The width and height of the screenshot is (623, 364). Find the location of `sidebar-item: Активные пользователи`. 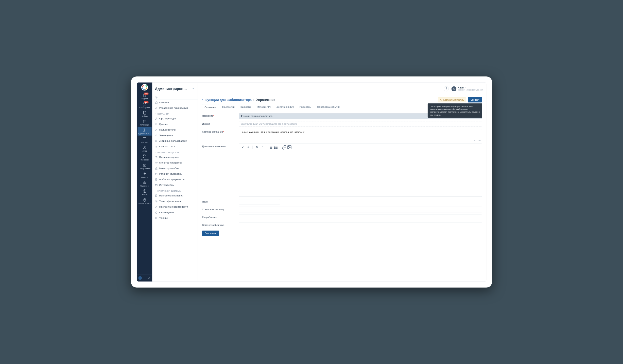

sidebar-item: Активные пользователи is located at coordinates (175, 141).